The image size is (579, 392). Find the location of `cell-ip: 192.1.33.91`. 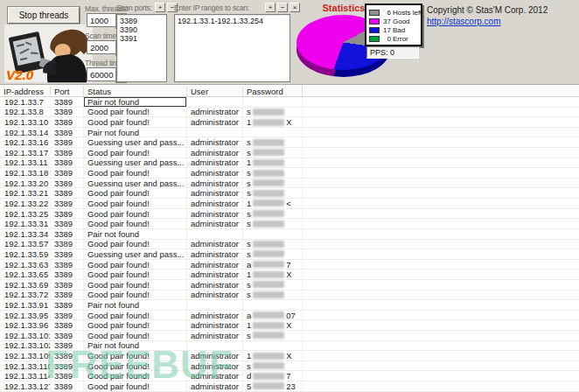

cell-ip: 192.1.33.91 is located at coordinates (25, 304).